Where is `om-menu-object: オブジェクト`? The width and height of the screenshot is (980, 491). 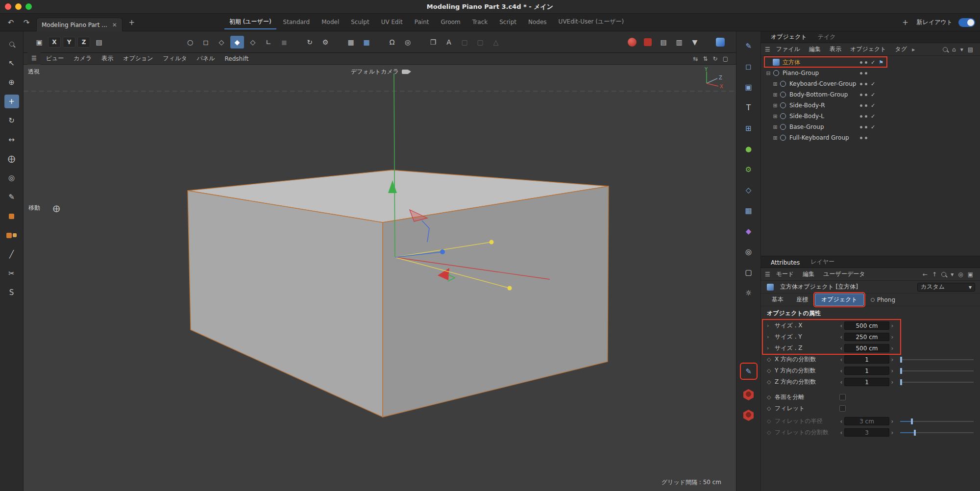
om-menu-object: オブジェクト is located at coordinates (868, 49).